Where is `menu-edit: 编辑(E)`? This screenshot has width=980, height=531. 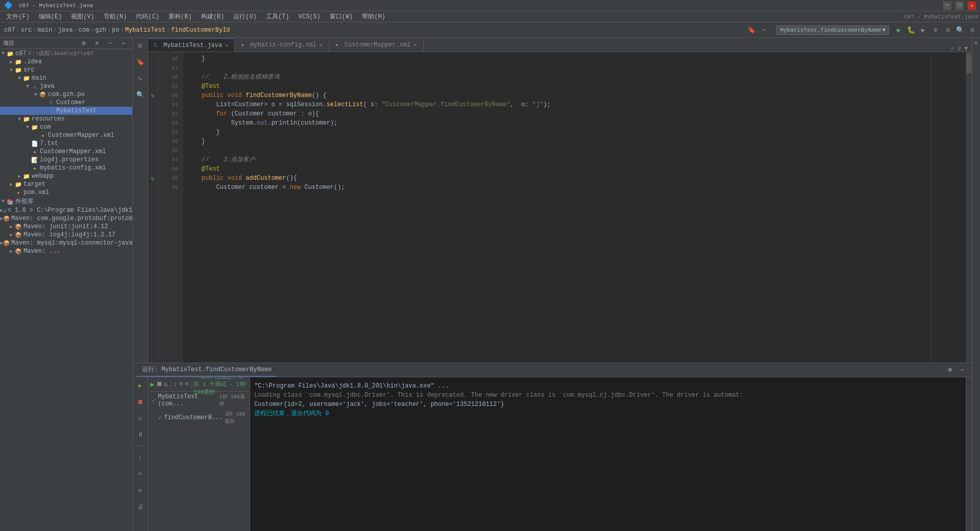
menu-edit: 编辑(E) is located at coordinates (51, 16).